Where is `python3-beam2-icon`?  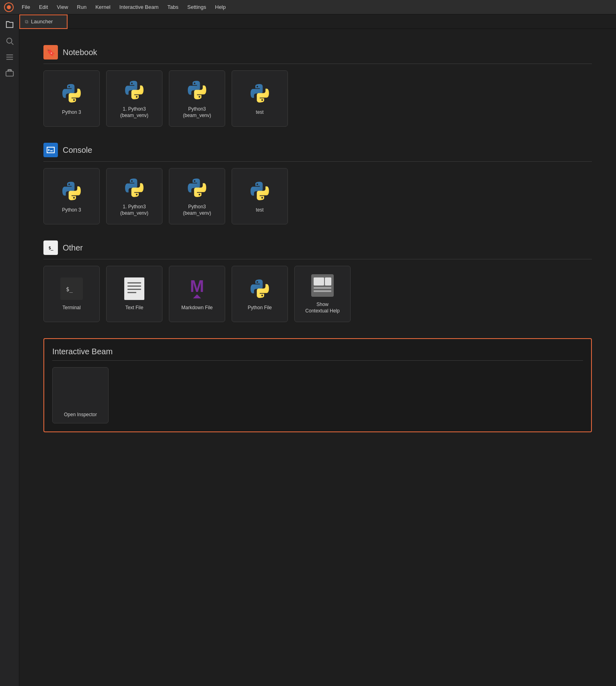 python3-beam2-icon is located at coordinates (197, 90).